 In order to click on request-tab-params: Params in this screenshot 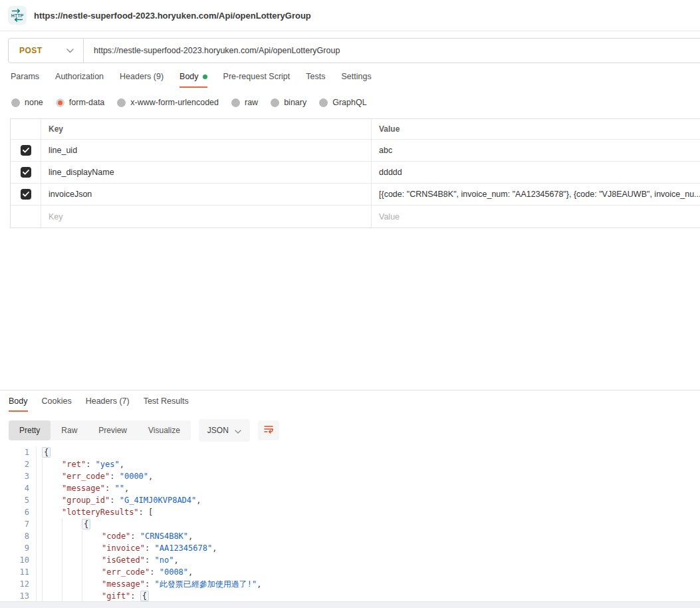, I will do `click(25, 80)`.